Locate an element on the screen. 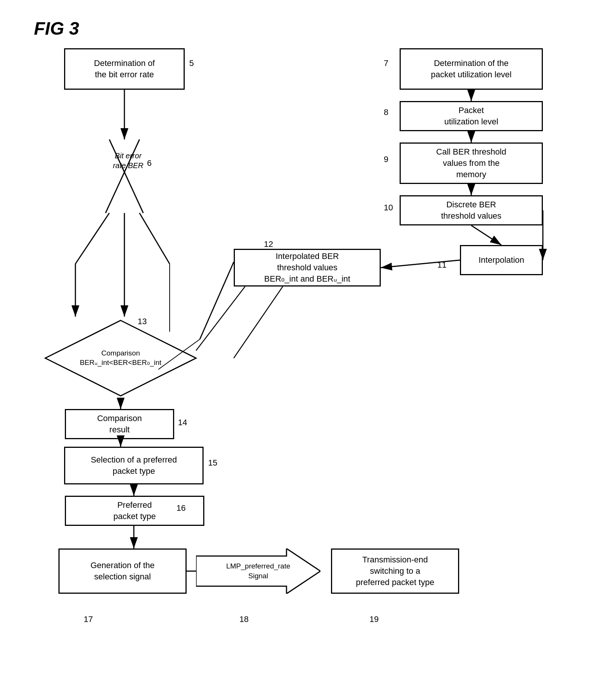 Image resolution: width=616 pixels, height=694 pixels. lmp-signal-label: LMP_preferred_rate Signal is located at coordinates (258, 571).